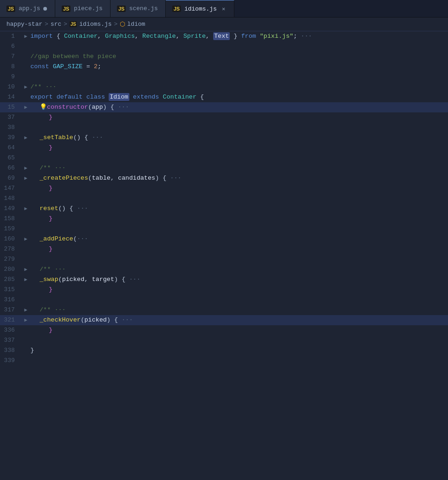 This screenshot has width=448, height=480. What do you see at coordinates (11, 249) in the screenshot?
I see `line-number: 278` at bounding box center [11, 249].